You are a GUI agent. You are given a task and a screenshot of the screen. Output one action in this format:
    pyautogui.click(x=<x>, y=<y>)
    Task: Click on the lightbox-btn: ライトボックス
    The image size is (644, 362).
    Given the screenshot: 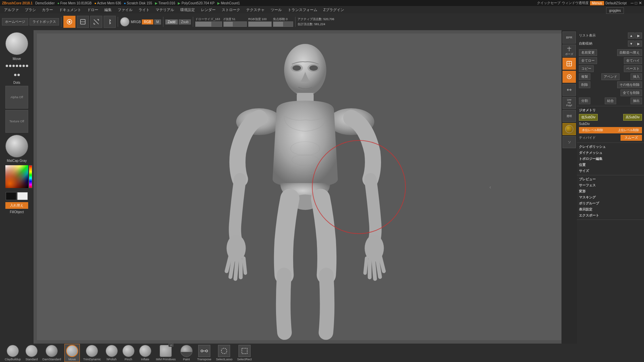 What is the action you would take?
    pyautogui.click(x=44, y=22)
    